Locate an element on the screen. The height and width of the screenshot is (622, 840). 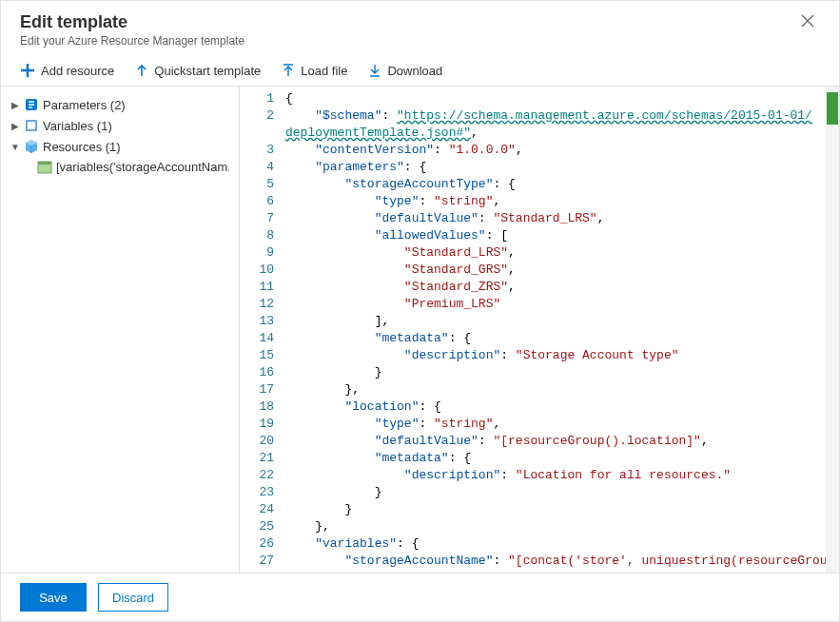
page-title: Edit template is located at coordinates (132, 23).